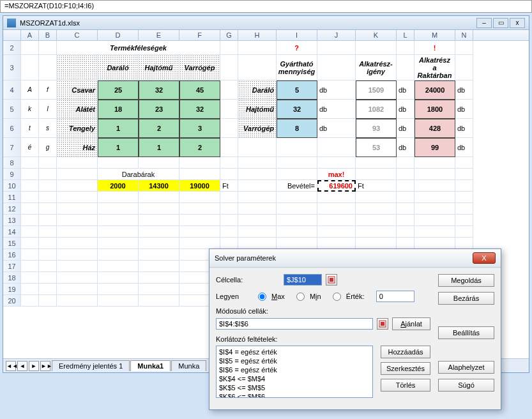 The height and width of the screenshot is (419, 532). Describe the element at coordinates (118, 35) in the screenshot. I see `col-header-D: D` at that location.